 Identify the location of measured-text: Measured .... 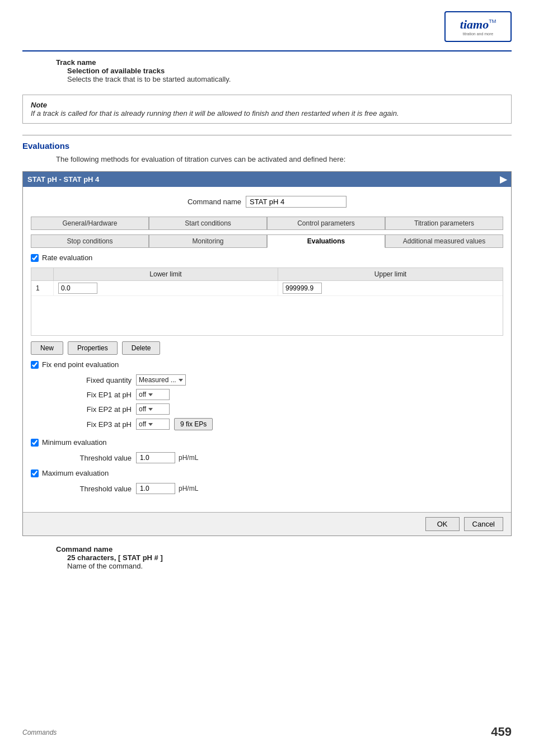
(158, 380).